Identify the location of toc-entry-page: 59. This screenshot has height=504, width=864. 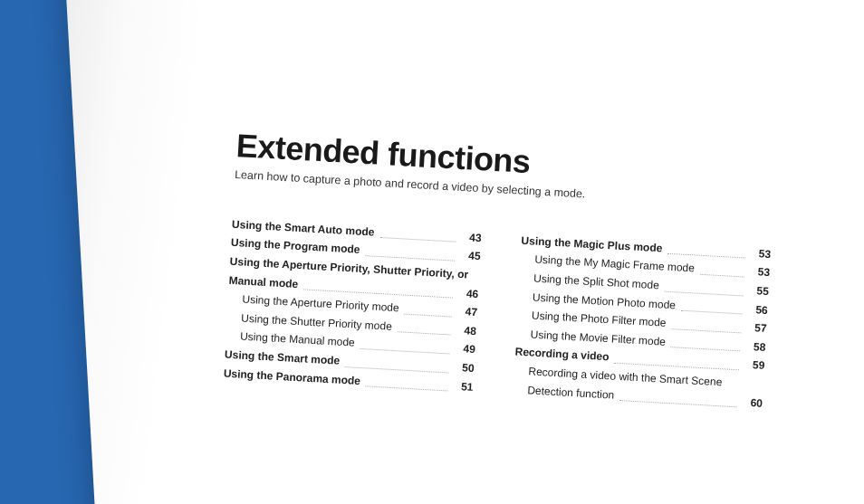
(755, 366).